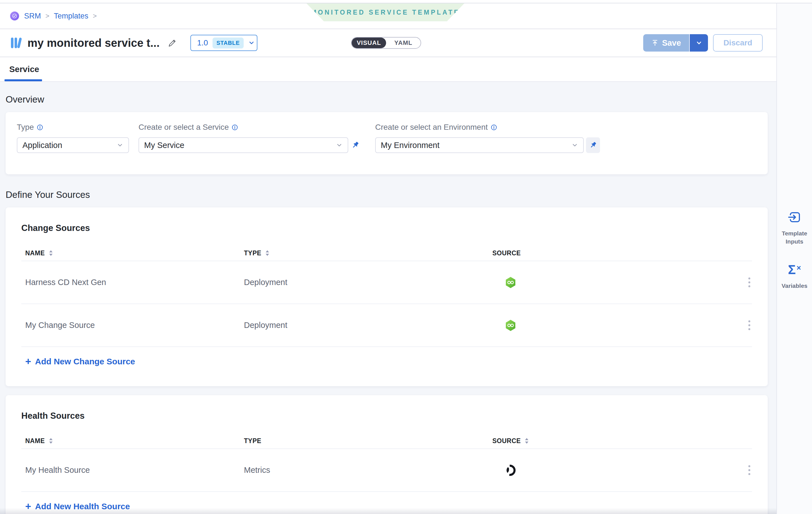 Image resolution: width=812 pixels, height=514 pixels. Describe the element at coordinates (794, 259) in the screenshot. I see `right-rail: Template Inputs Σ× Variables` at that location.